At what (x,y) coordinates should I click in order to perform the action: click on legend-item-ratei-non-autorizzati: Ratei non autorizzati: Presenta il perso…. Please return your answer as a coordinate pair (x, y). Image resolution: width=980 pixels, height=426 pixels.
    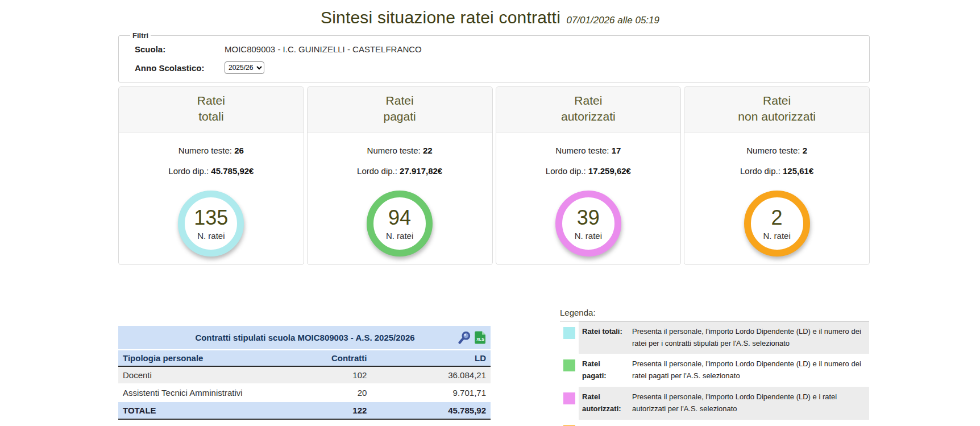
    Looking at the image, I should click on (715, 423).